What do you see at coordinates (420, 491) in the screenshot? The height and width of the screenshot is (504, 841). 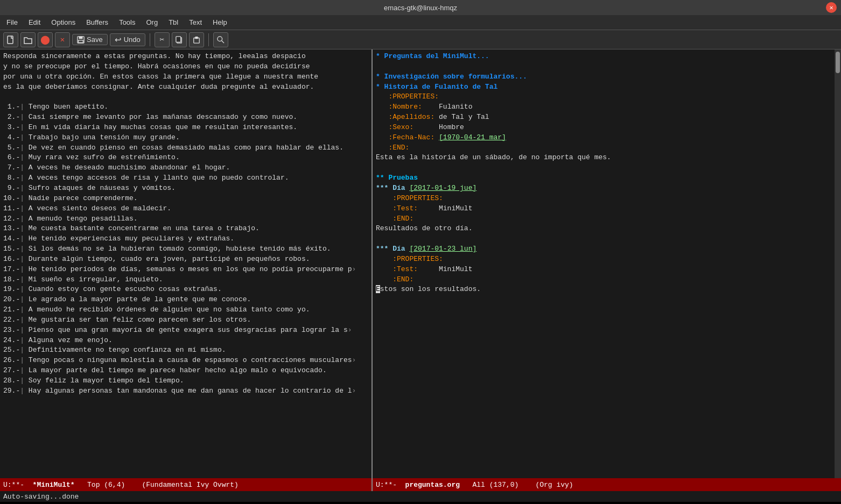 I see `statusbar: U:**- *MiniMult* Top (6,4) (Fundamental …` at bounding box center [420, 491].